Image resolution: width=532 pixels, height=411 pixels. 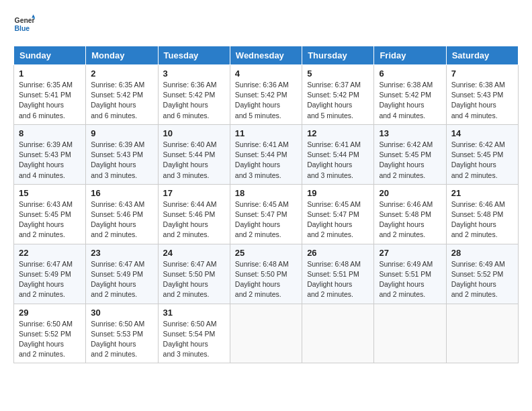 I want to click on calendar-cell: 10 Sunrise: 6:40 AM Sunset: 5:44 PM Dayl…, so click(x=193, y=154).